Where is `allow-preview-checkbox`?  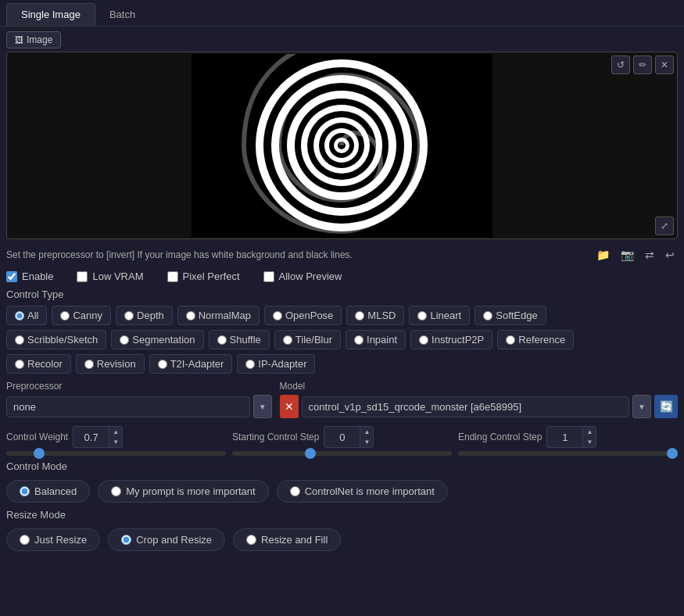 allow-preview-checkbox is located at coordinates (269, 277).